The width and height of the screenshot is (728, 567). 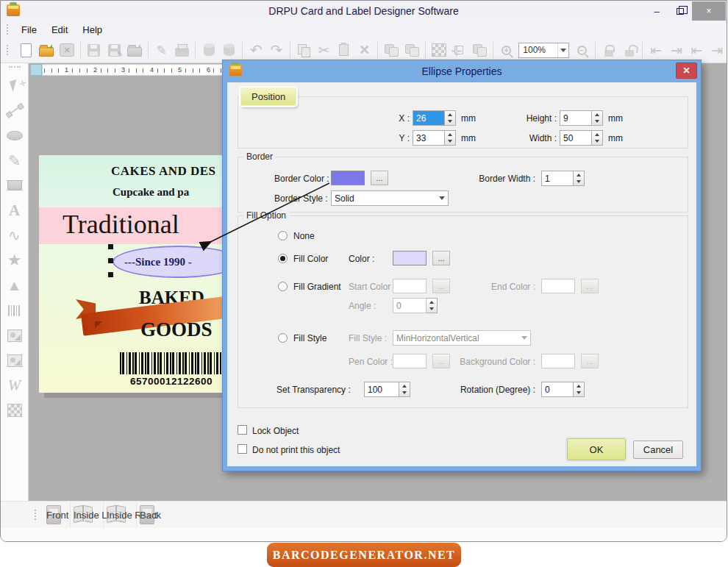 I want to click on fill-color-browse-button: ..., so click(x=441, y=258).